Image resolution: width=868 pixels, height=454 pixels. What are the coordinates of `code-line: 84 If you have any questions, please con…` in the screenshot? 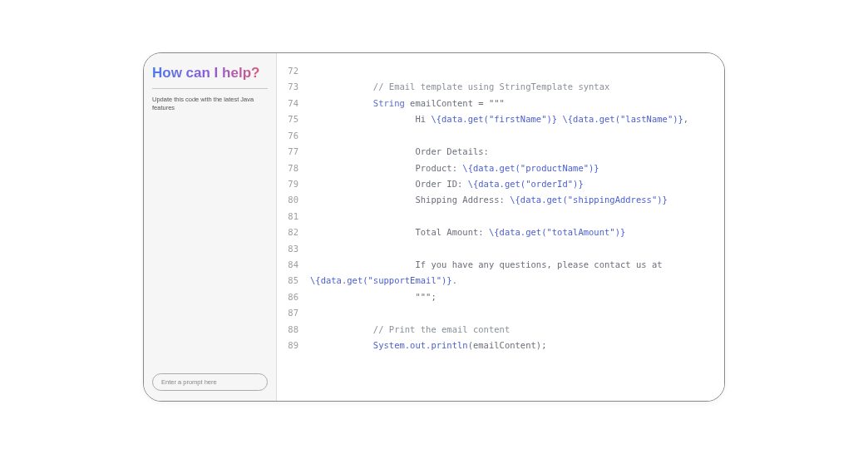 It's located at (496, 264).